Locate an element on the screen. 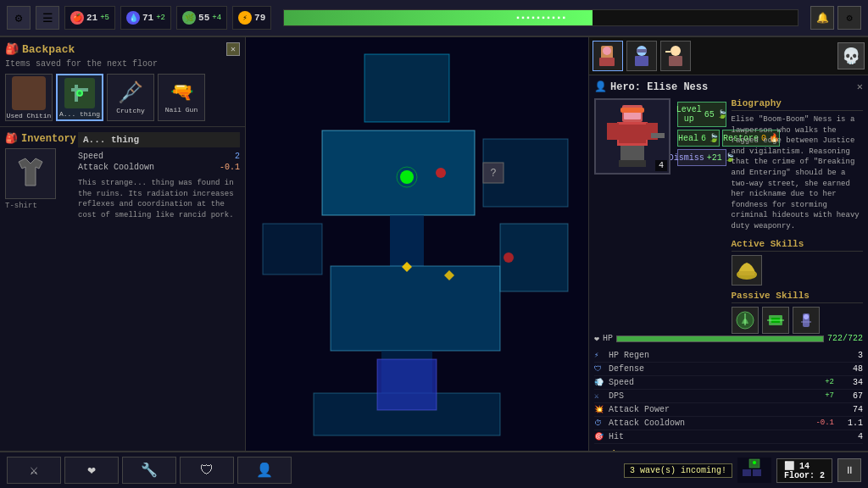  stat-hp-regen: ⚡ HP Regen 3 is located at coordinates (729, 356).